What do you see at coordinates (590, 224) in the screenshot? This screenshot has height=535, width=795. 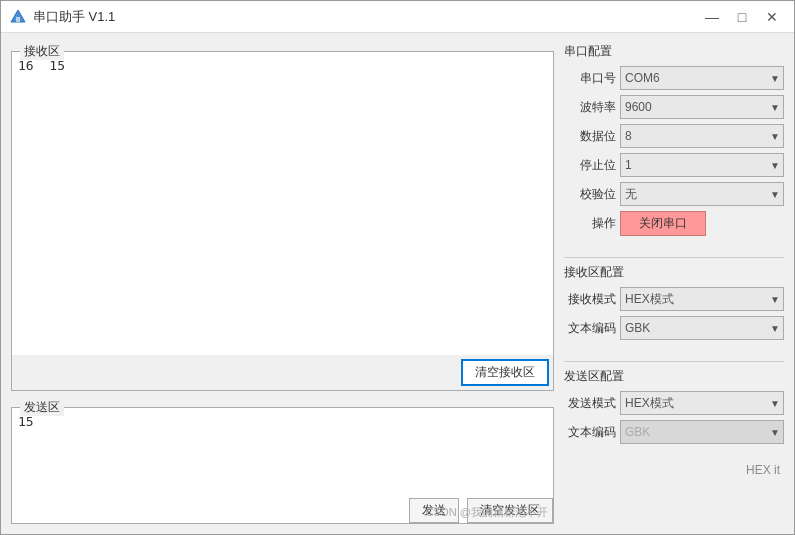 I see `operation-label: 操作` at bounding box center [590, 224].